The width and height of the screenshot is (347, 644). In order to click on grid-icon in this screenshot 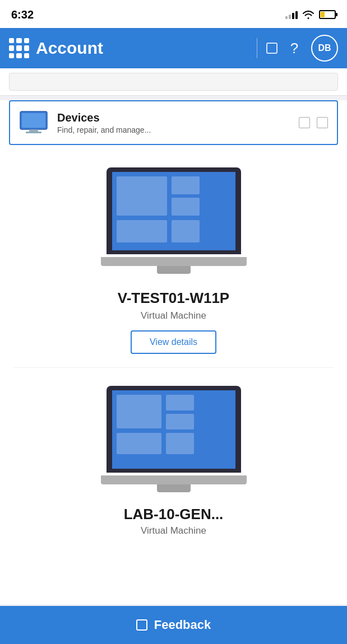, I will do `click(19, 48)`.